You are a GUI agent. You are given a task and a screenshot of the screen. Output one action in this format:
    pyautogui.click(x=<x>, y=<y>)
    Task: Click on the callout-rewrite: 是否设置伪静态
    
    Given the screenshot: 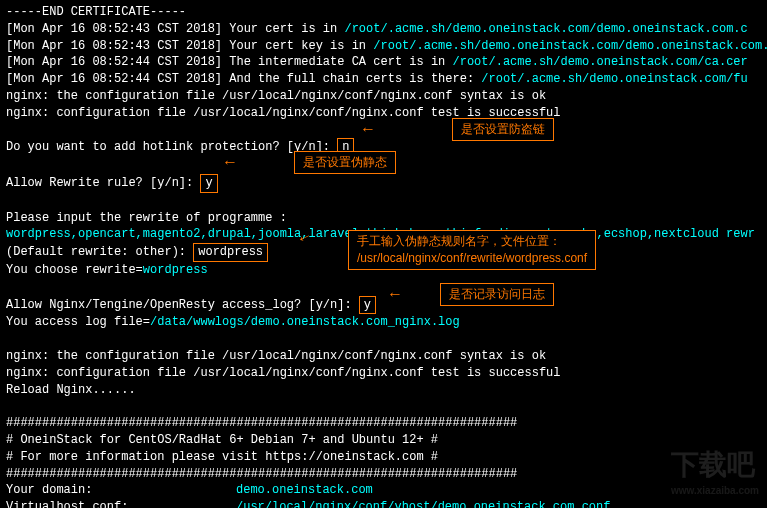 What is the action you would take?
    pyautogui.click(x=345, y=162)
    